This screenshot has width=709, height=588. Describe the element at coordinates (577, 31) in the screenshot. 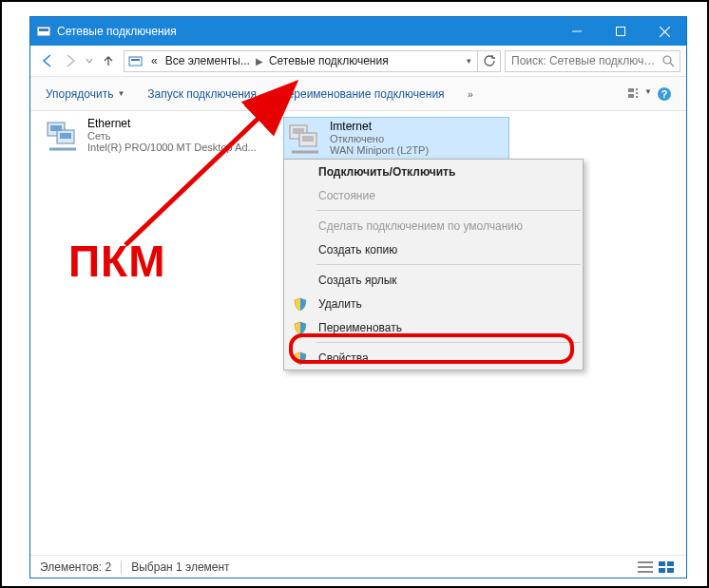

I see `minimize-button` at that location.